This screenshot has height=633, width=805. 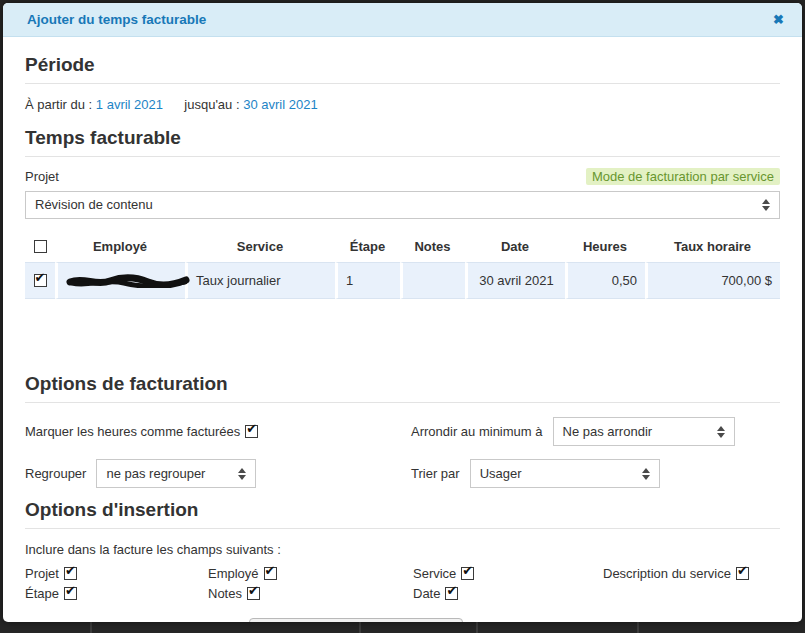 I want to click on col-header-etape: Étape, so click(x=368, y=248).